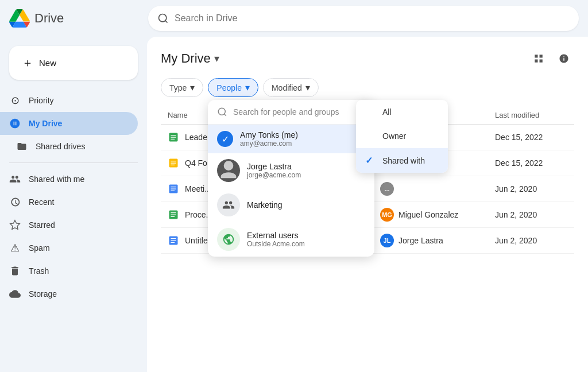  I want to click on info-button, so click(564, 59).